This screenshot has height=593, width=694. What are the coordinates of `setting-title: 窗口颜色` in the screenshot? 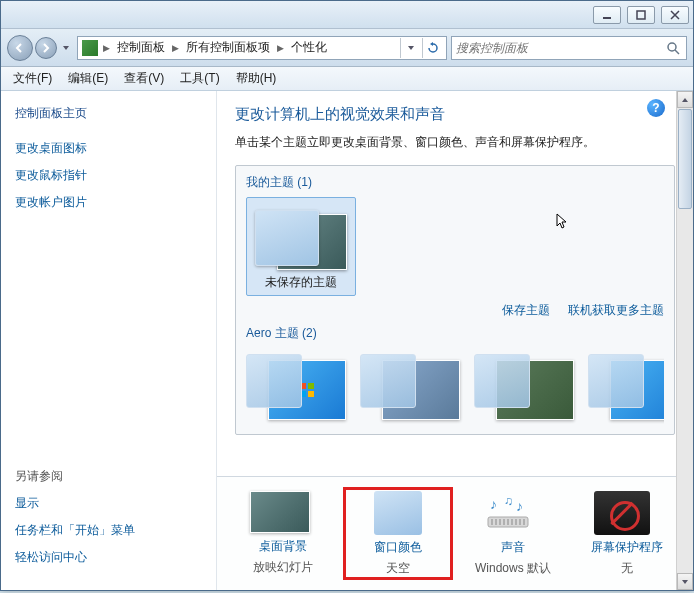 It's located at (398, 548).